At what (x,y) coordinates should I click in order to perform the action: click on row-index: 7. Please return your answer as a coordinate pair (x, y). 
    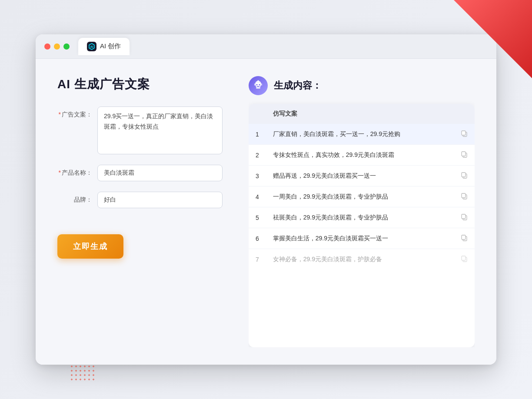
    Looking at the image, I should click on (257, 259).